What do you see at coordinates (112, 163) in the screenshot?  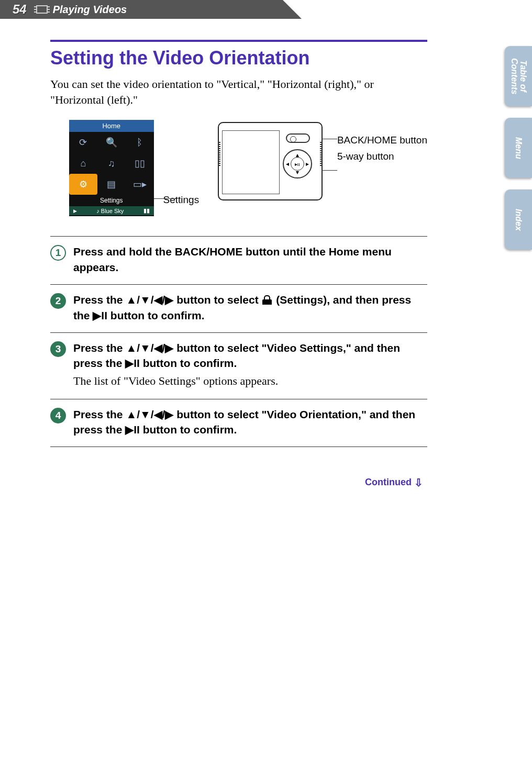 I see `home-menu-item-music-icon: ♫` at bounding box center [112, 163].